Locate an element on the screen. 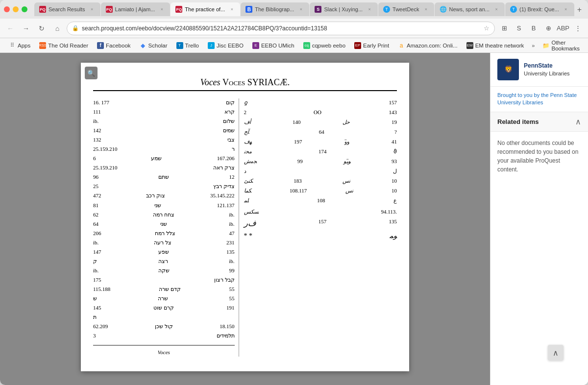 This screenshot has height=385, width=588. zoom-icon: 🔍 is located at coordinates (91, 73).